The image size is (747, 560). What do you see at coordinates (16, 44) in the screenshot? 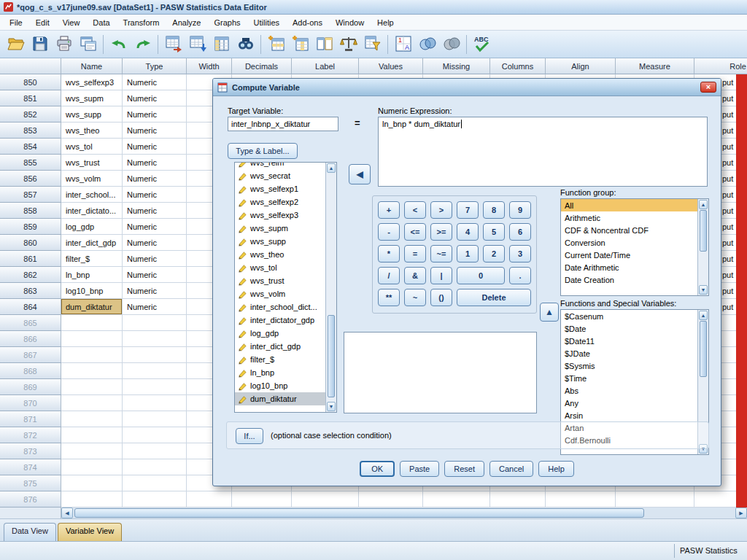
I see `toolbar-button-open-data` at bounding box center [16, 44].